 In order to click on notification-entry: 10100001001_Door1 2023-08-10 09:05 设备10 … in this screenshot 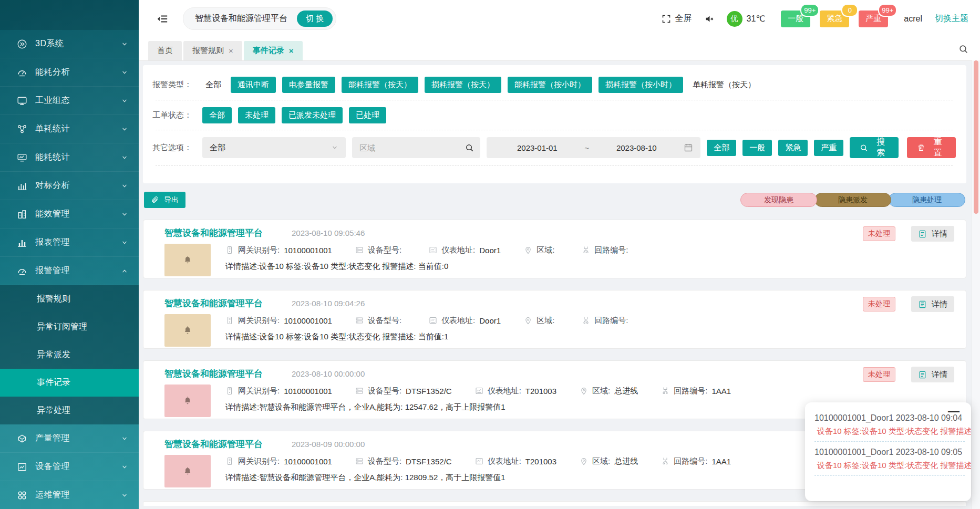, I will do `click(893, 458)`.